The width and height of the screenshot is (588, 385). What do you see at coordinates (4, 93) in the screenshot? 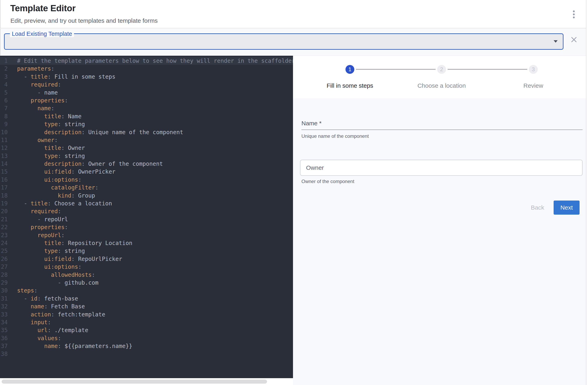
I see `line-number: 5` at bounding box center [4, 93].